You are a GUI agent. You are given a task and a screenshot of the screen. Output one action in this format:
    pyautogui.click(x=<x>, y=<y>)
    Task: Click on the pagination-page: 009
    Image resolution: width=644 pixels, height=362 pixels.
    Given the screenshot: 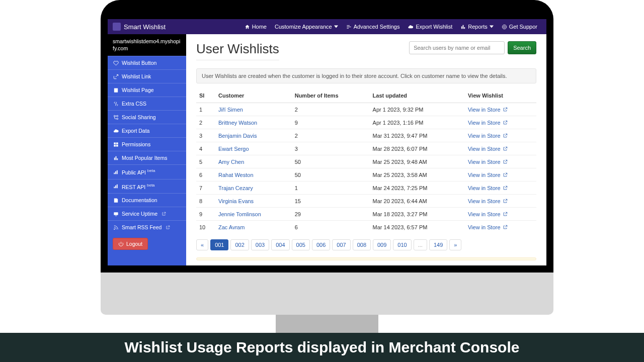 What is the action you would take?
    pyautogui.click(x=382, y=245)
    